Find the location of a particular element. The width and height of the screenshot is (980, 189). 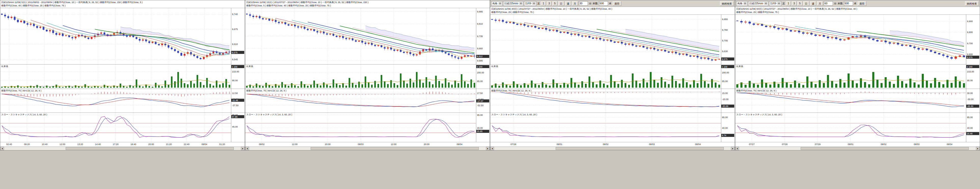

stoch-label: スロー・ストキャスティクス( 14, 3, 60, 20 ) is located at coordinates (759, 115).